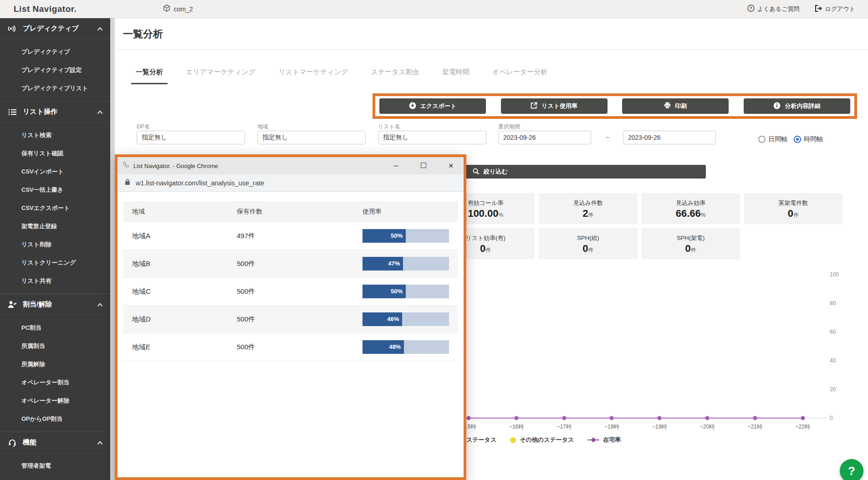 This screenshot has height=480, width=868. What do you see at coordinates (797, 106) in the screenshot?
I see `analysis-detail-button: 分析内容詳細` at bounding box center [797, 106].